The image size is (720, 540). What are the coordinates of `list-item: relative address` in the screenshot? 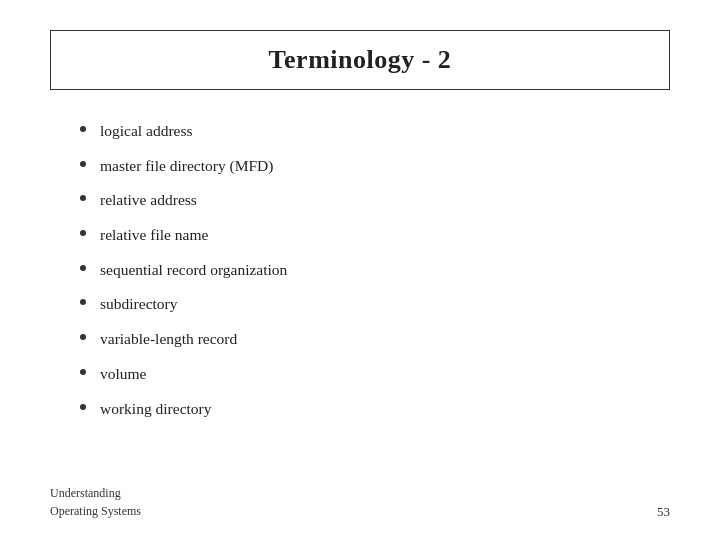 It's located at (375, 200).